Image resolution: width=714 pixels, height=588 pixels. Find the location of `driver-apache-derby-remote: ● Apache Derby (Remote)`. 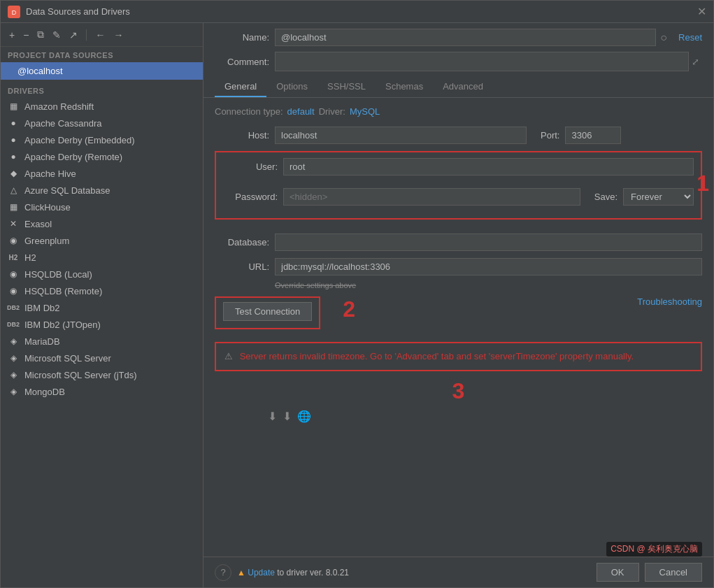

driver-apache-derby-remote: ● Apache Derby (Remote) is located at coordinates (102, 157).